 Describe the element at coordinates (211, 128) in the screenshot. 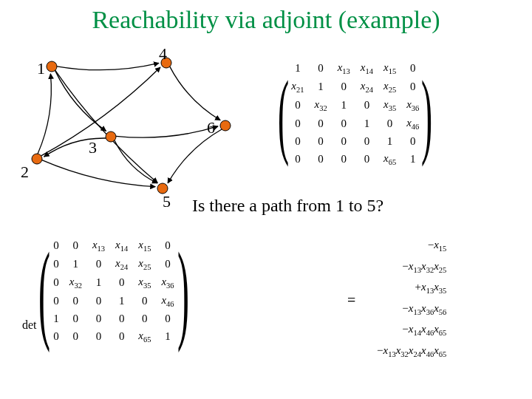

I see `node-label-6: 6` at that location.